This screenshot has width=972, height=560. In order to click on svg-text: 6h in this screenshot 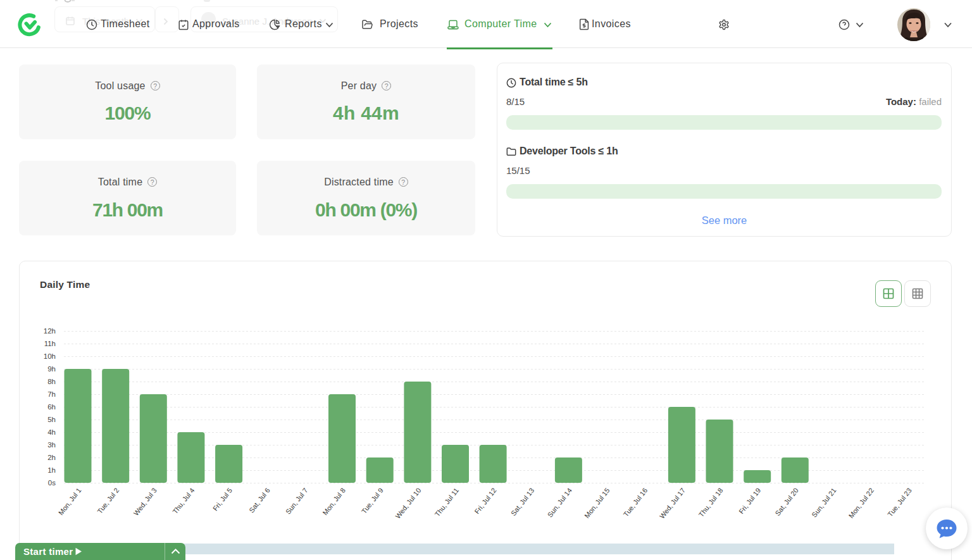, I will do `click(52, 407)`.